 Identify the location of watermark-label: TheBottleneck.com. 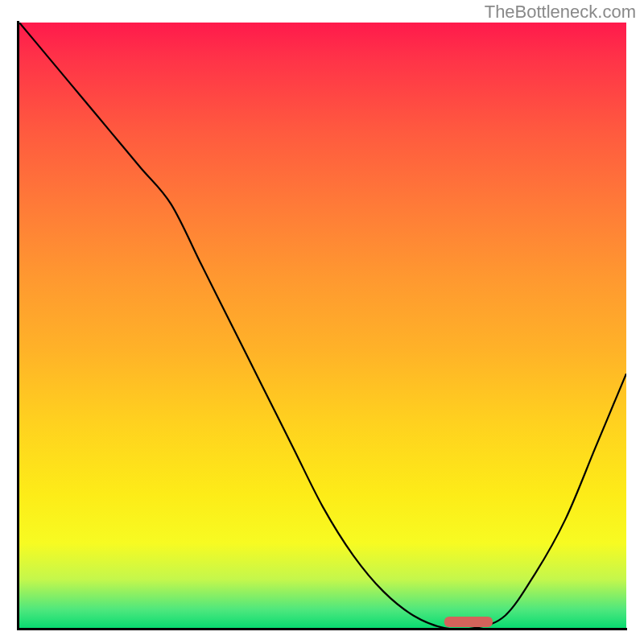
(560, 12).